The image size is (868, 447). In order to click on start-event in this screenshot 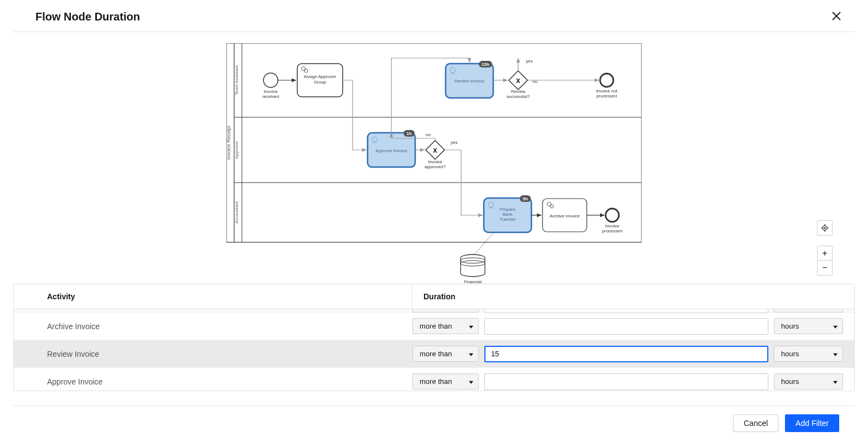, I will do `click(271, 80)`.